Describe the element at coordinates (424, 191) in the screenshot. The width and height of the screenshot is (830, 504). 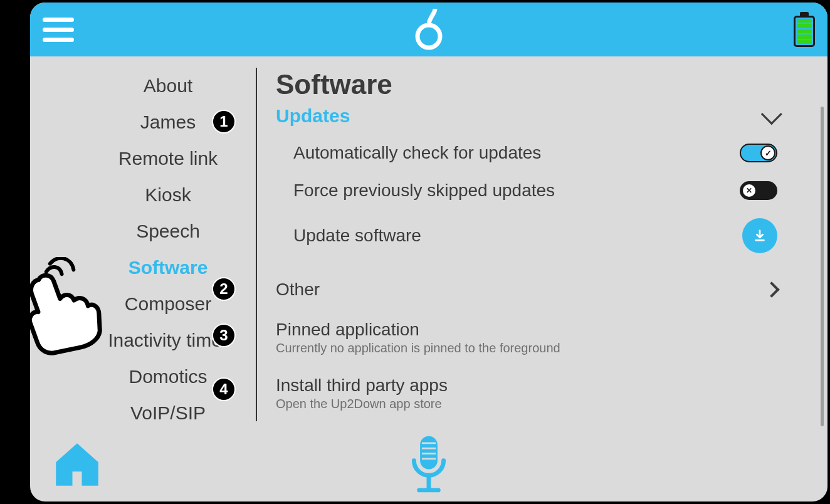
I see `force-skipped-label: Force previously skipped updates` at that location.